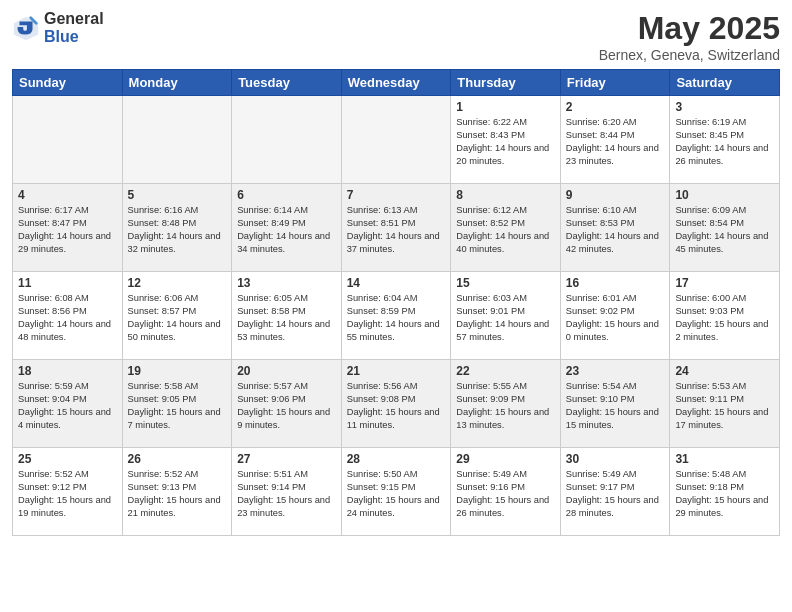  Describe the element at coordinates (616, 371) in the screenshot. I see `day-number: 23` at that location.